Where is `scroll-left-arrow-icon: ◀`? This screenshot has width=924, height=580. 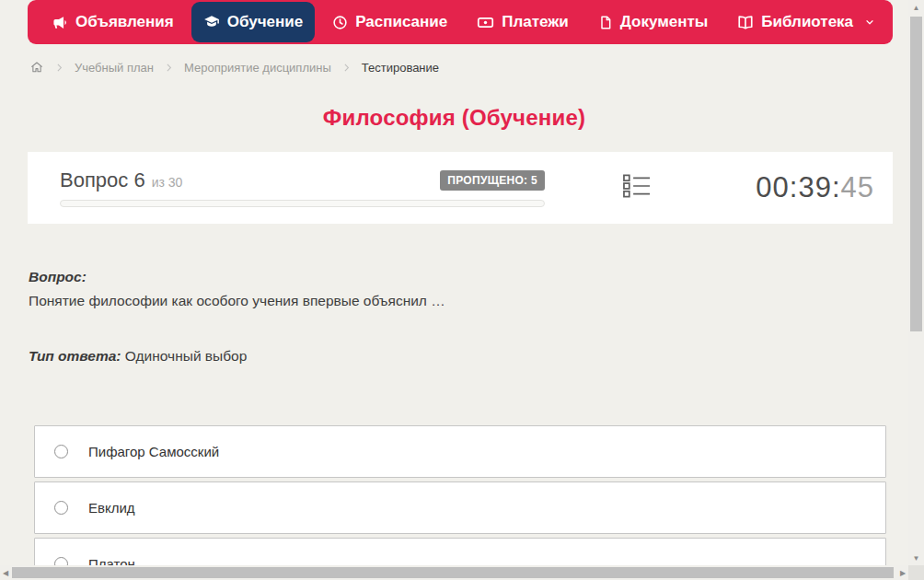 scroll-left-arrow-icon: ◀ is located at coordinates (6, 573).